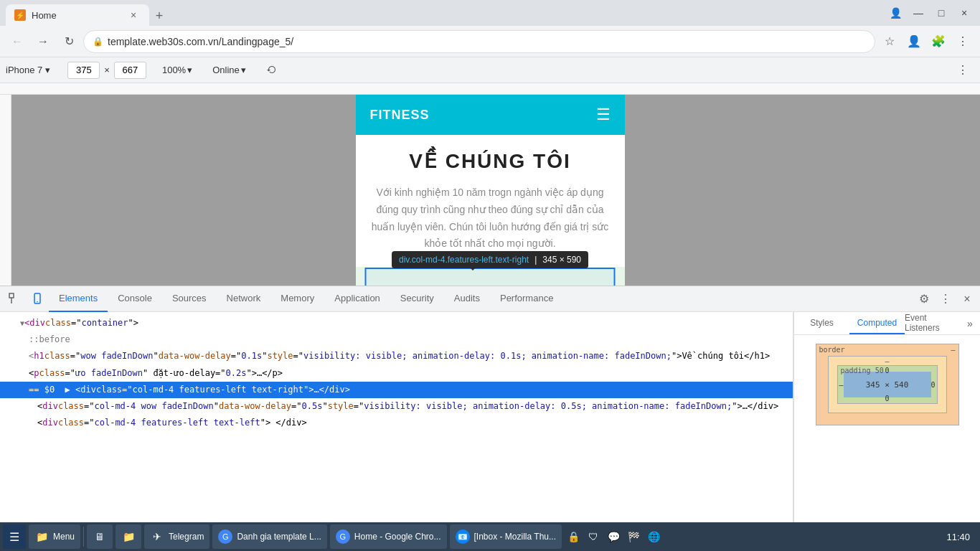  What do you see at coordinates (107, 70) in the screenshot?
I see `dimensions-x: ×` at bounding box center [107, 70].